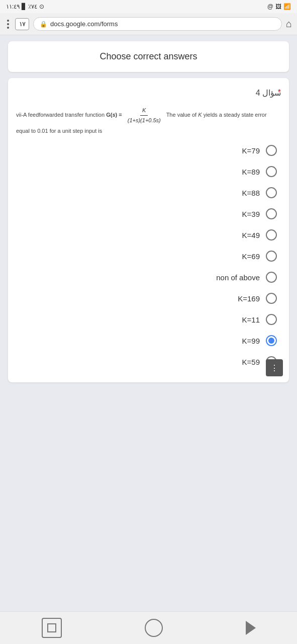 The image size is (297, 644). I want to click on option-k39: K=39, so click(149, 214).